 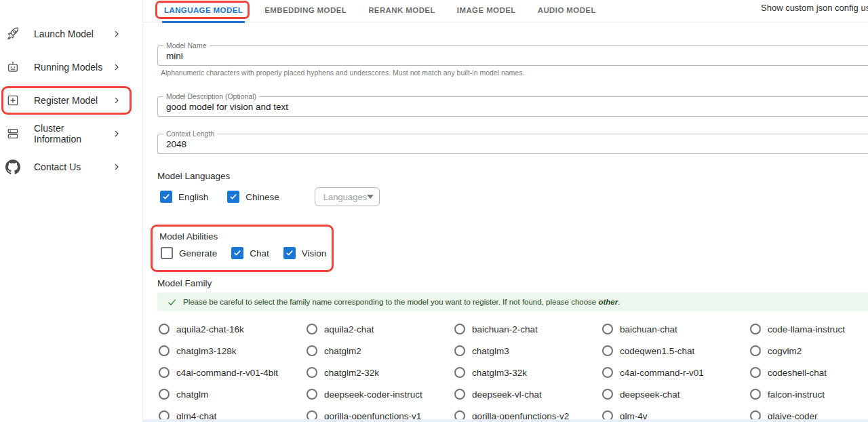 What do you see at coordinates (186, 45) in the screenshot?
I see `model-name-label: Model Name` at bounding box center [186, 45].